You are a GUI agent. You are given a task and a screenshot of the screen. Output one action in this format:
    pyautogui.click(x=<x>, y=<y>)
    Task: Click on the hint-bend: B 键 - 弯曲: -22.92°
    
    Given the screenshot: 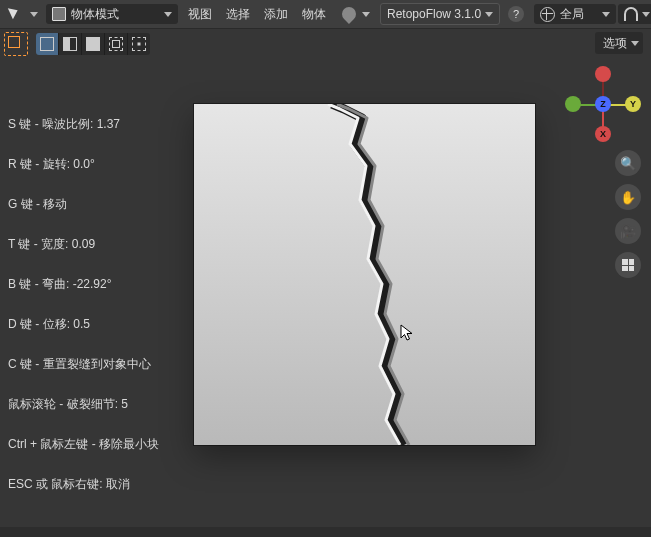 What is the action you would take?
    pyautogui.click(x=98, y=298)
    